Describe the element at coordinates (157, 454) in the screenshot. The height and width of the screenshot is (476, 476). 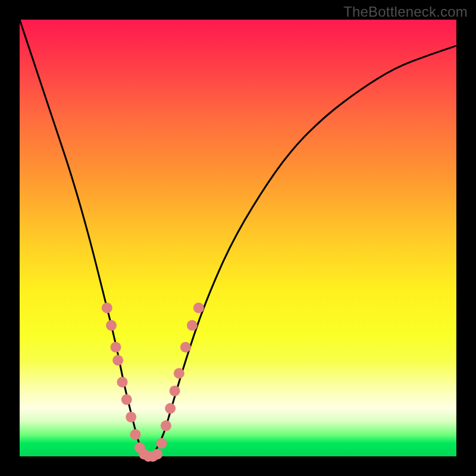
I see `trough-dots-dot` at that location.